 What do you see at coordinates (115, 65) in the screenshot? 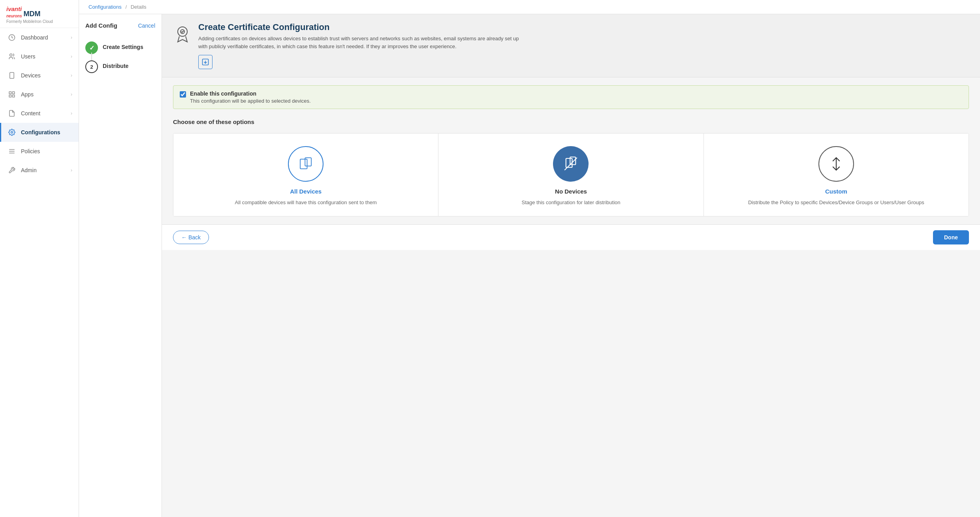
I see `step-2-label: Distribute` at bounding box center [115, 65].